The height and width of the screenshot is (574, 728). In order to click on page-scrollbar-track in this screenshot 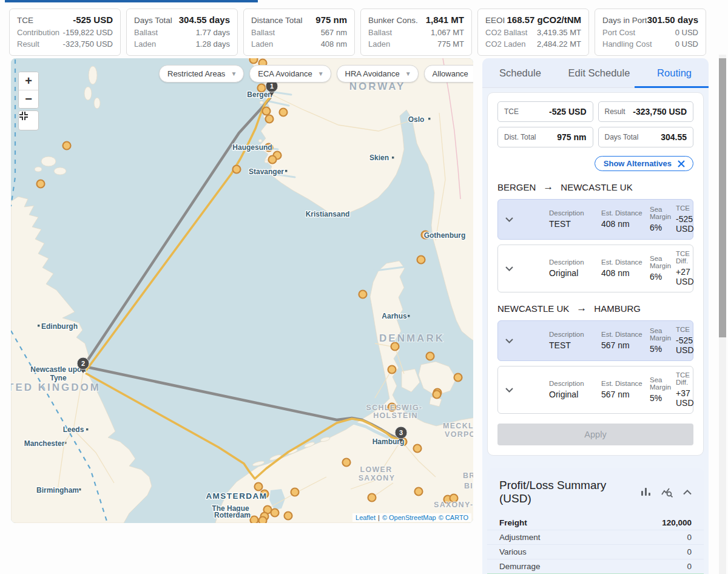, I will do `click(723, 314)`.